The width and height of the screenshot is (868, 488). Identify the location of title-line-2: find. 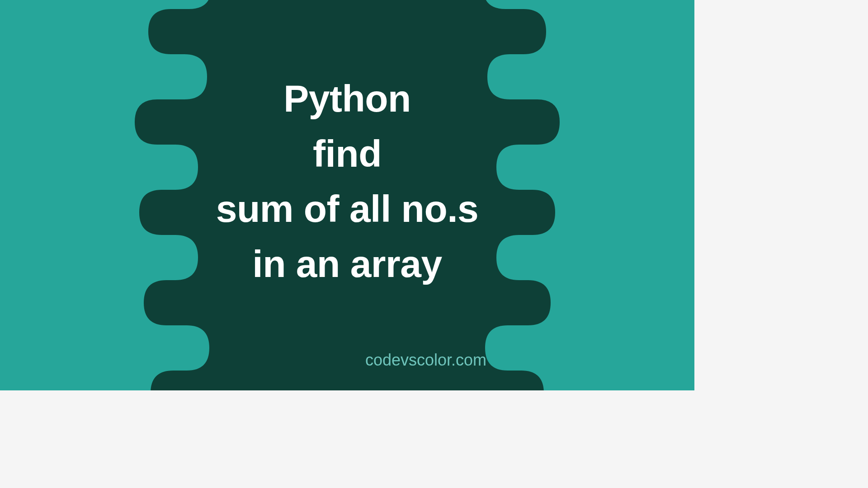
(347, 154).